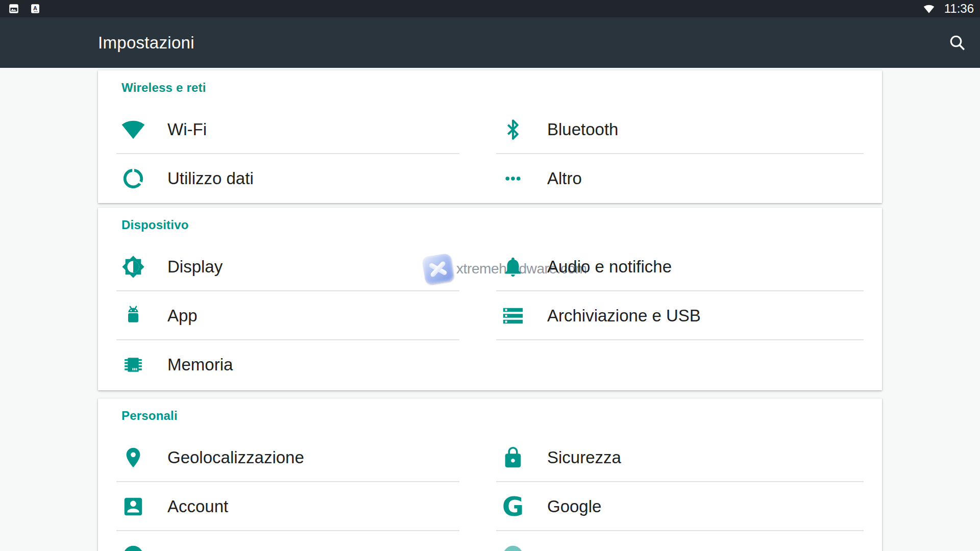  I want to click on item-label: Geolocalizzazione, so click(236, 458).